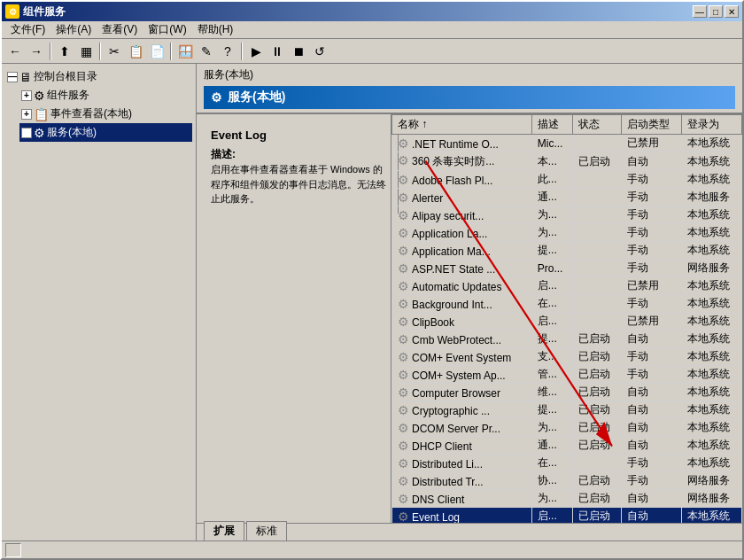 Image resolution: width=744 pixels, height=560 pixels. Describe the element at coordinates (462, 410) in the screenshot. I see `svc-name-cell: ⚙Cryptographic ...` at that location.